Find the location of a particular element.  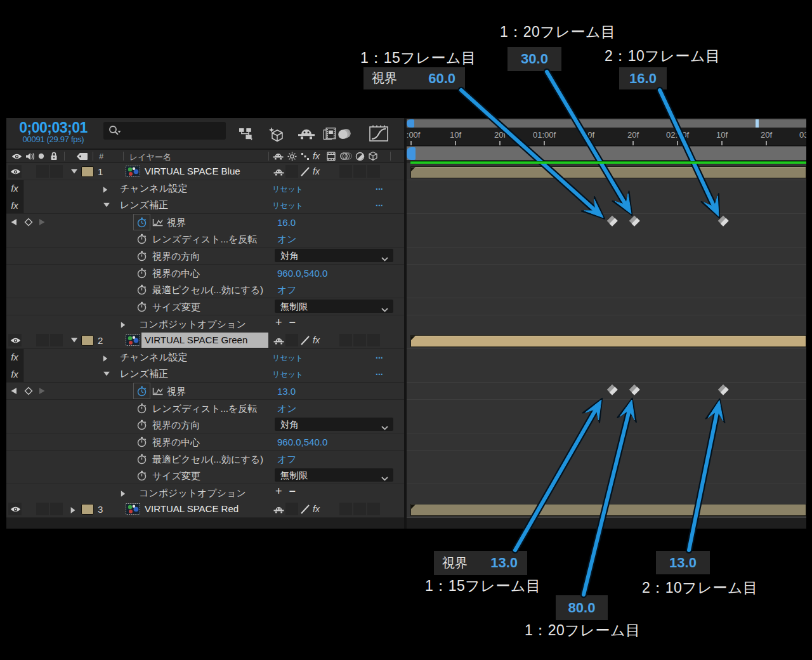

effects-column-icon: fx is located at coordinates (318, 156).